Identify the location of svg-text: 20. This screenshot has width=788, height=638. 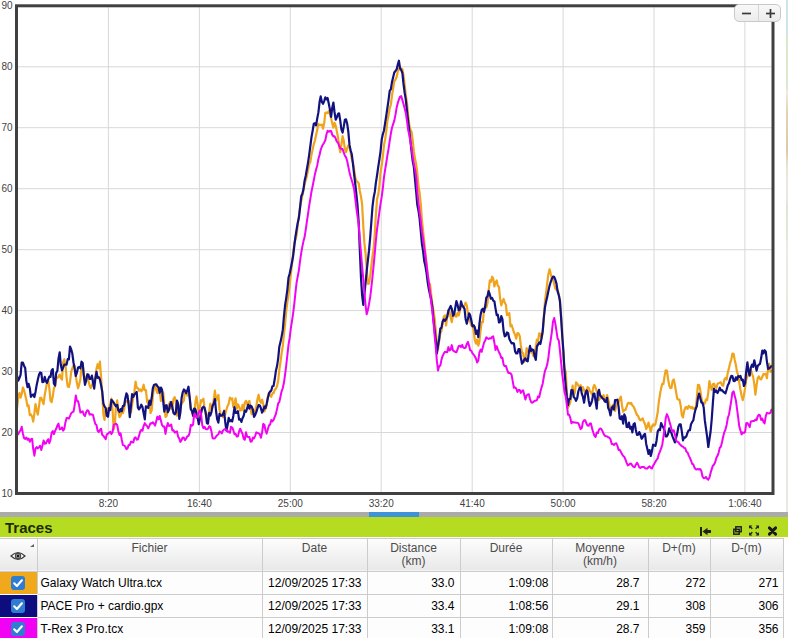
(8, 432).